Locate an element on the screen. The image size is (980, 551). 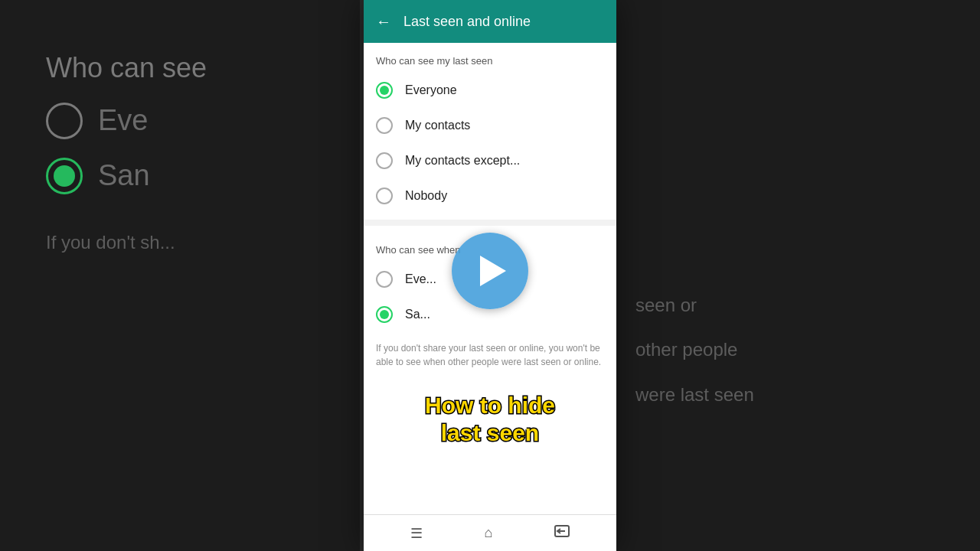
option-nobody: Nobody is located at coordinates (490, 196).